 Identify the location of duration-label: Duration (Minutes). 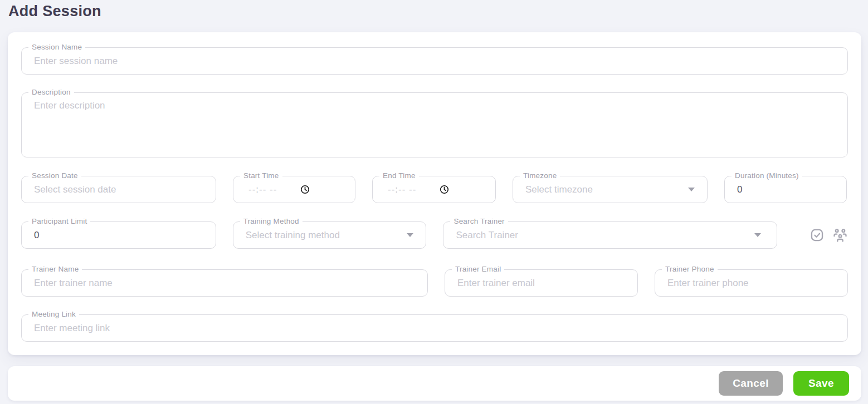
(767, 176).